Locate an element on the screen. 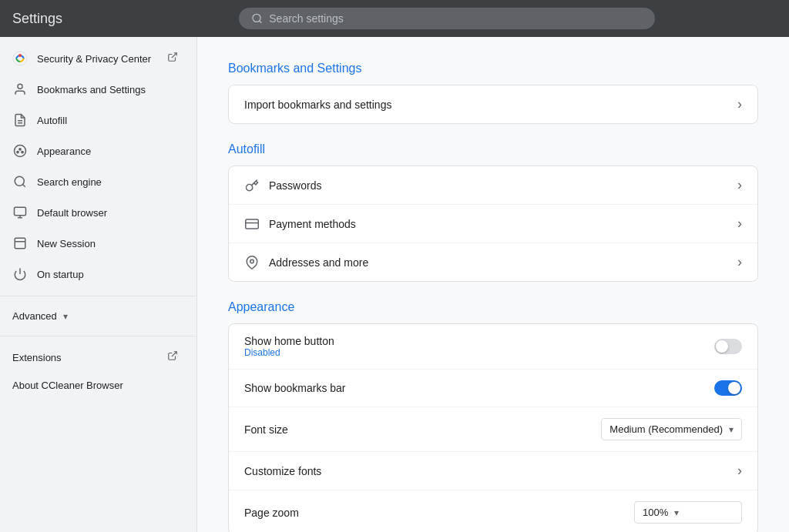 This screenshot has width=789, height=532. external-link-icon is located at coordinates (173, 59).